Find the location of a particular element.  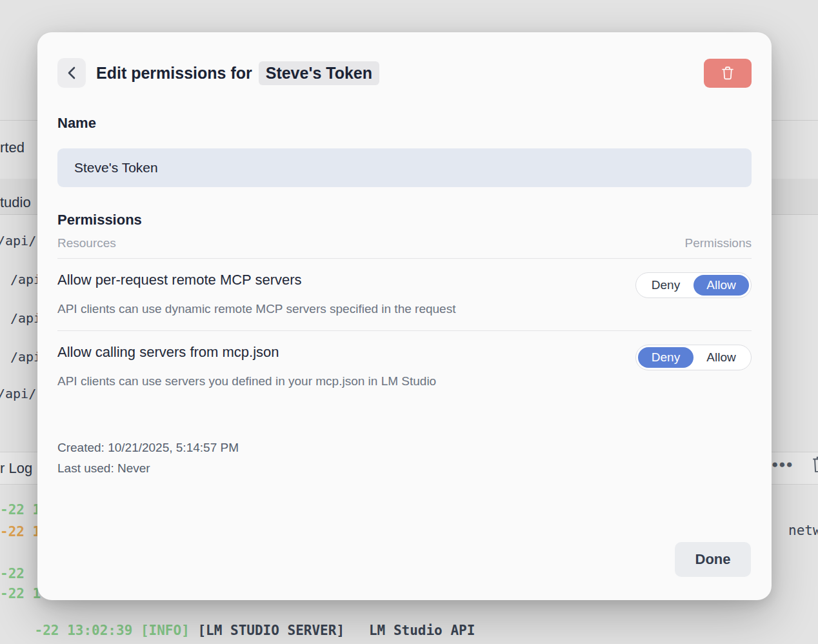

background-text-fragment: rted is located at coordinates (12, 148).